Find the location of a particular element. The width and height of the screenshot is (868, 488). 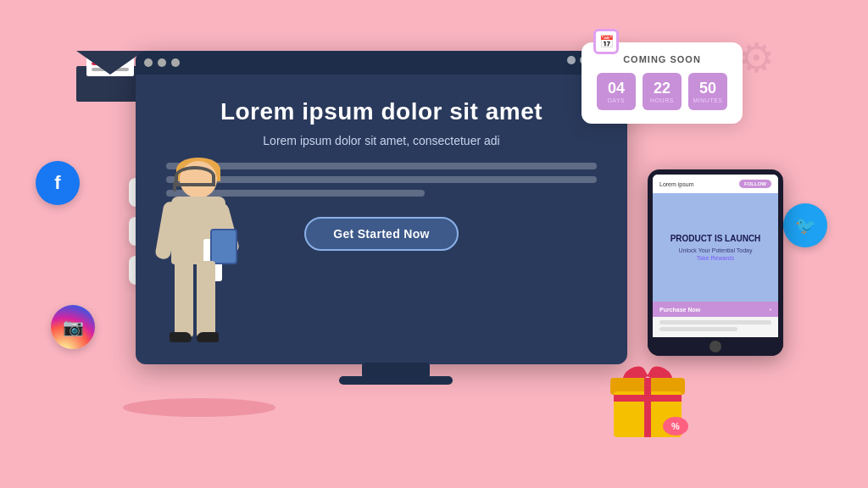

person-shadow is located at coordinates (199, 408).